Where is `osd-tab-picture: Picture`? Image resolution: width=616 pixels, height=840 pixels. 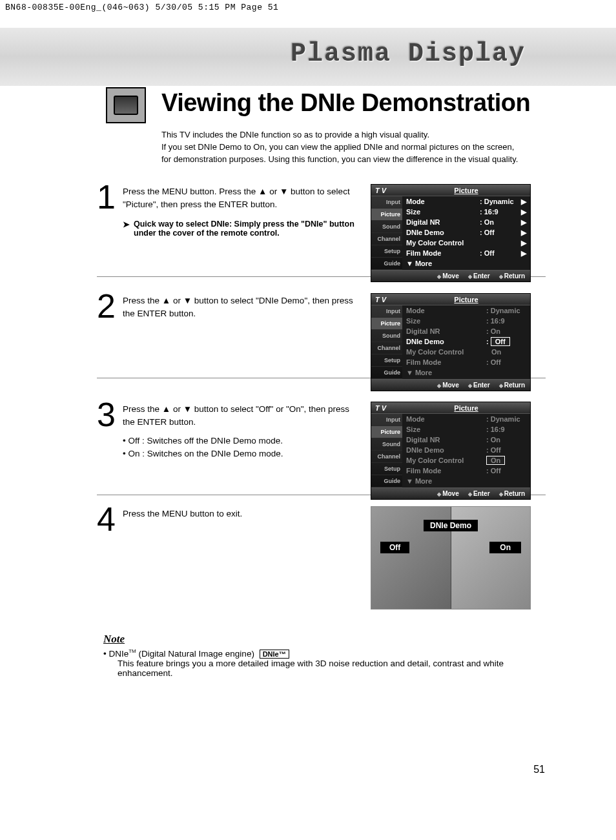
osd-tab-picture: Picture is located at coordinates (387, 214).